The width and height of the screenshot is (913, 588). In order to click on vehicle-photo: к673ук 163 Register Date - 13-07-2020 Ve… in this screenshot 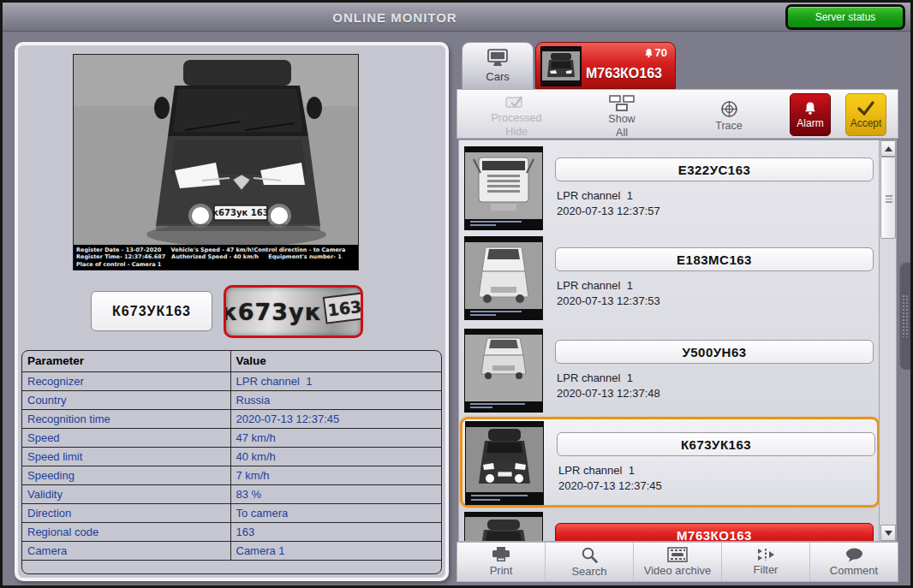, I will do `click(216, 163)`.